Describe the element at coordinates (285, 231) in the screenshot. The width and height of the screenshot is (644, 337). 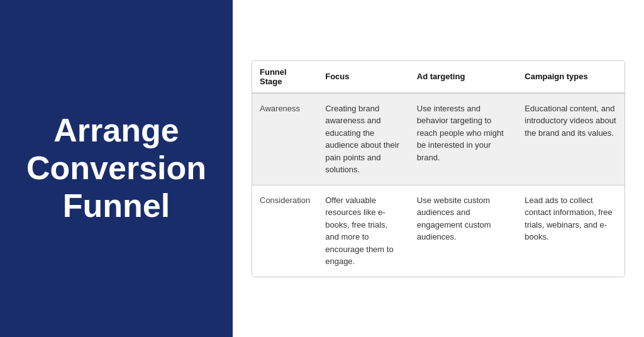
I see `stage-consideration: Consideration` at that location.